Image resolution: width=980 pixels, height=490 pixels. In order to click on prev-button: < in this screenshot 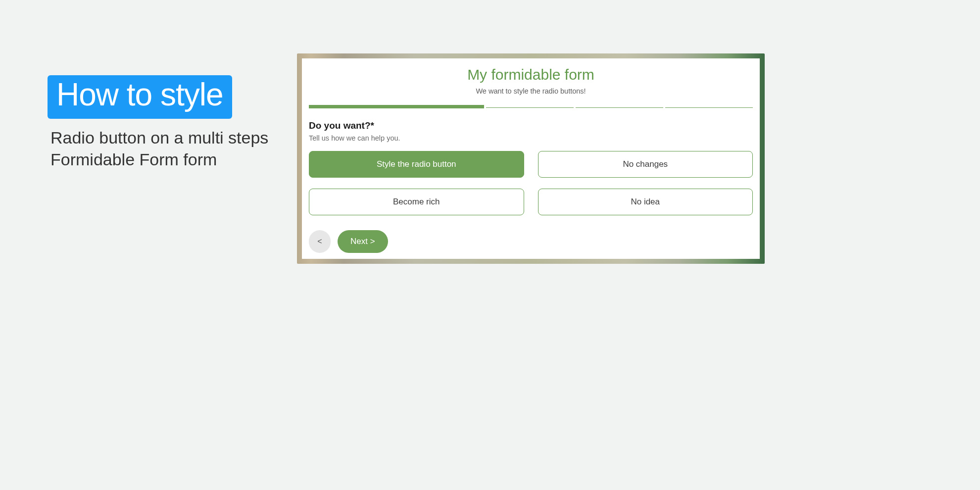, I will do `click(320, 242)`.